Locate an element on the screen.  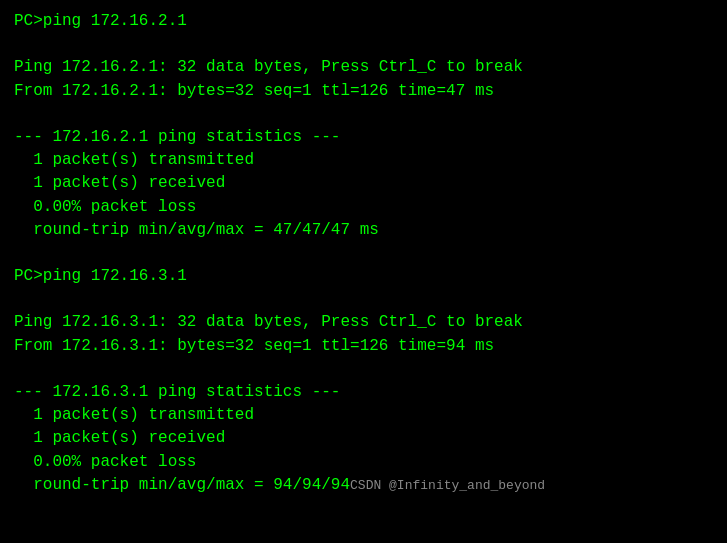
stat2_rx: 1 packet(s) received is located at coordinates (364, 438).